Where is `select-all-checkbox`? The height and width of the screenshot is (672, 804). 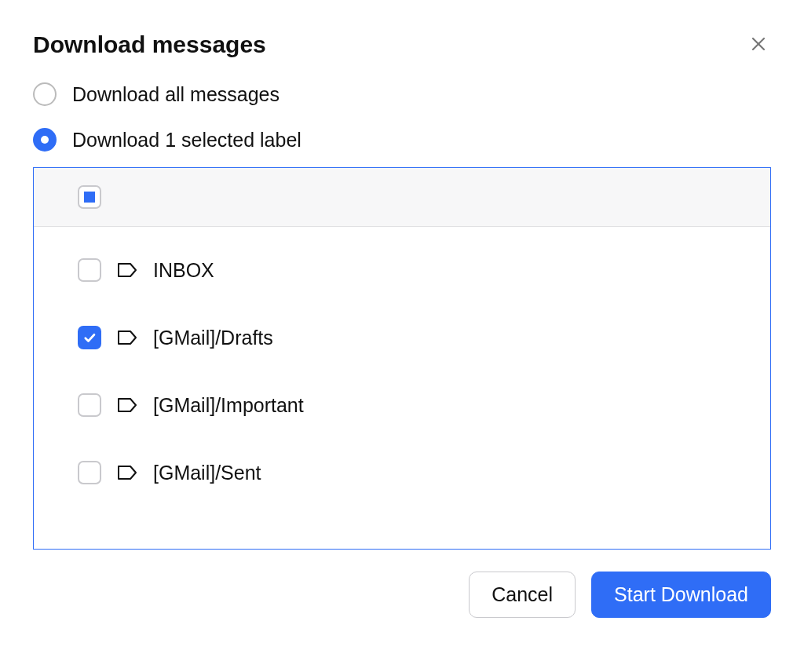 select-all-checkbox is located at coordinates (90, 197).